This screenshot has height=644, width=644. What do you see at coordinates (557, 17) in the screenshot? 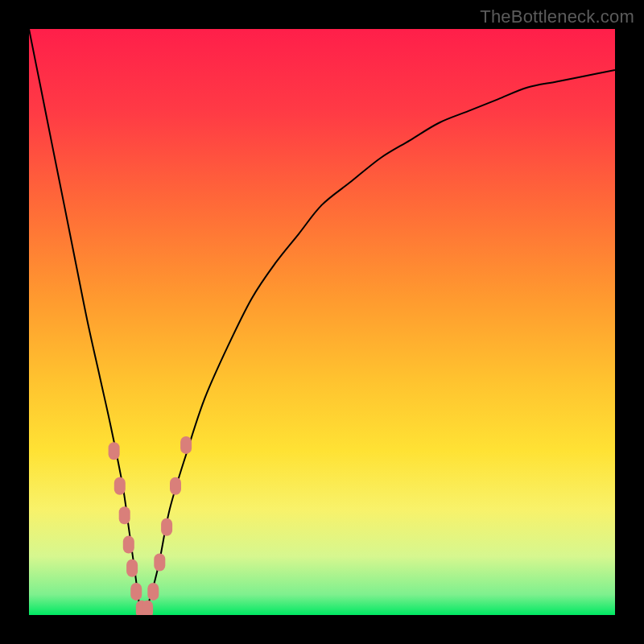
I see `watermark-text: TheBottleneck.com` at bounding box center [557, 17].